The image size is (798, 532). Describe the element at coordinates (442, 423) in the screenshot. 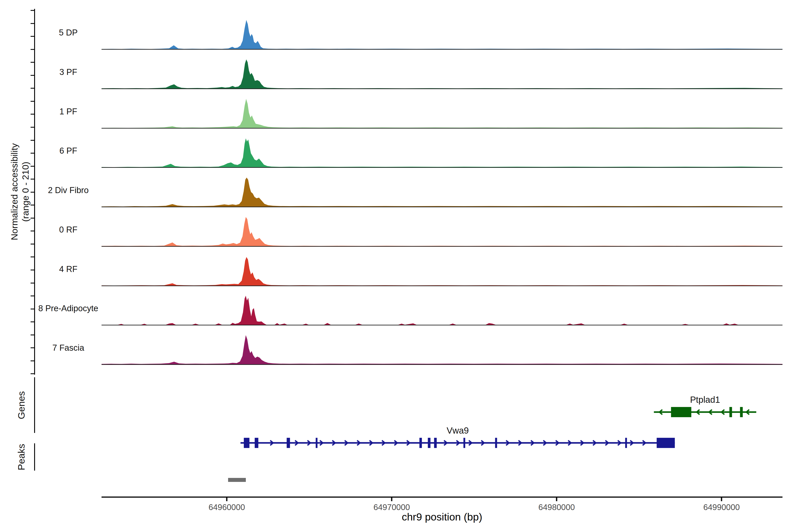

I see `gene-models: Vwa9Ptplad1` at that location.